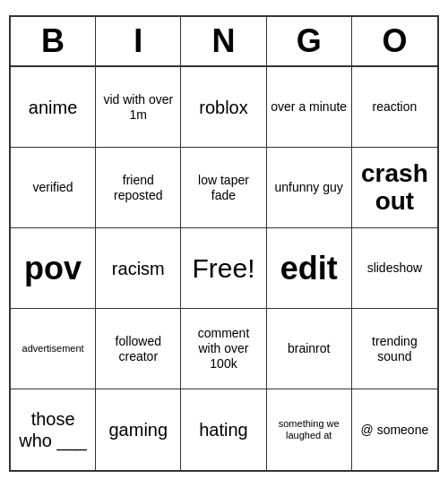 The image size is (448, 487). What do you see at coordinates (224, 430) in the screenshot?
I see `bingo-cell: hating` at bounding box center [224, 430].